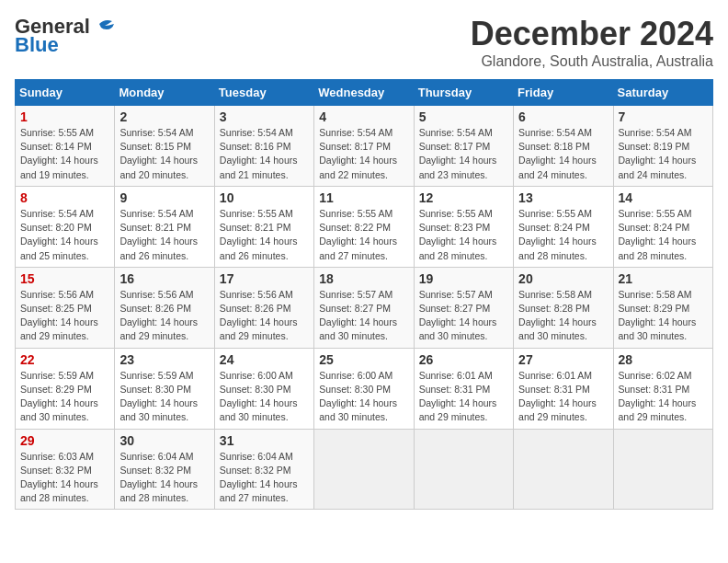 This screenshot has width=728, height=563. Describe the element at coordinates (59, 396) in the screenshot. I see `day-detail: Sunrise: 5:59 AMSunset: 8:29 PMDaylight:…` at that location.